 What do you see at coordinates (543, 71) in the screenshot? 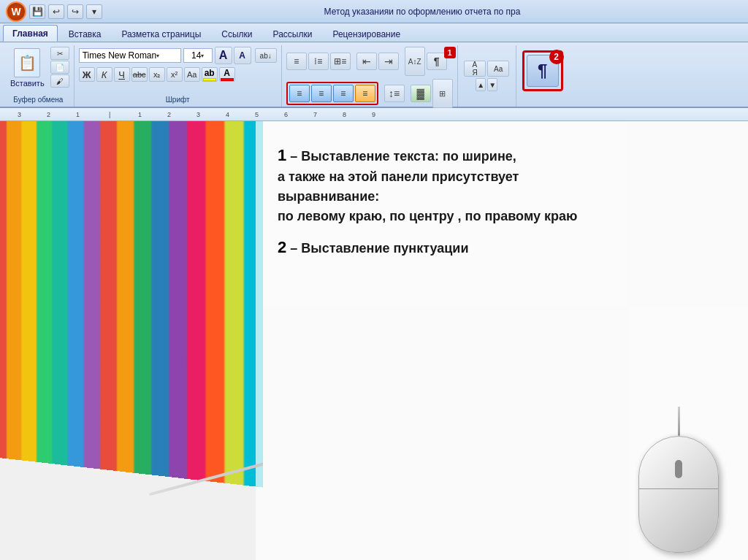
I see `pilcrow-button: ¶ 2` at bounding box center [543, 71].